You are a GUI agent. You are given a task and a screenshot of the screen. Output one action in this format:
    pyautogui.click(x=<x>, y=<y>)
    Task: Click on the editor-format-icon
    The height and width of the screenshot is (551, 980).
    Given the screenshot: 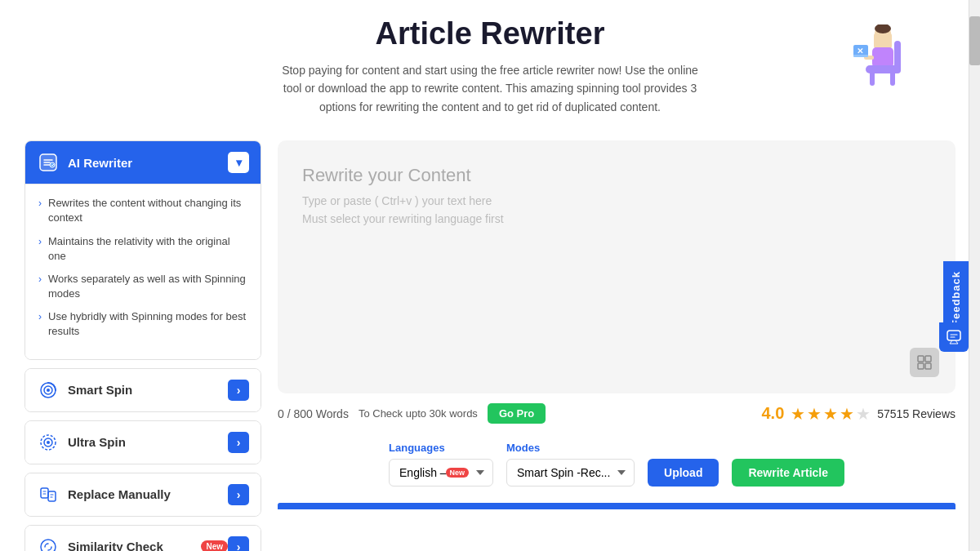 What is the action you would take?
    pyautogui.click(x=924, y=362)
    